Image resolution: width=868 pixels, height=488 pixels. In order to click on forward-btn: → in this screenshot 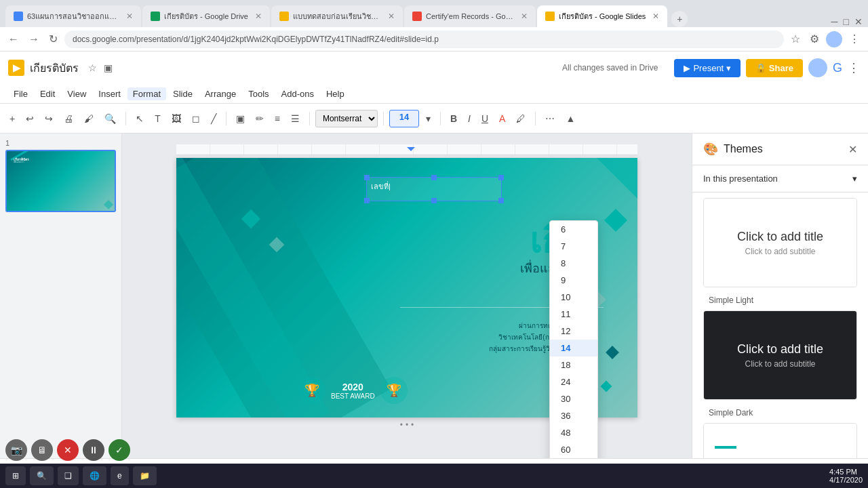, I will do `click(34, 39)`.